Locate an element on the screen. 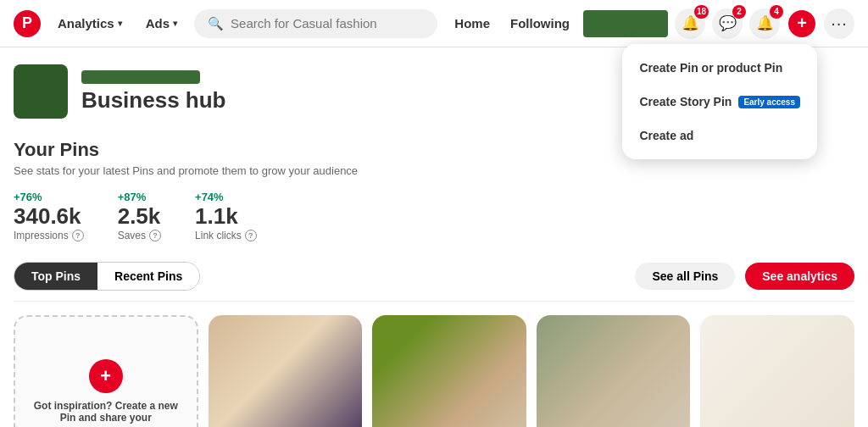 Image resolution: width=868 pixels, height=427 pixels. pinterest-logo: P is located at coordinates (27, 24).